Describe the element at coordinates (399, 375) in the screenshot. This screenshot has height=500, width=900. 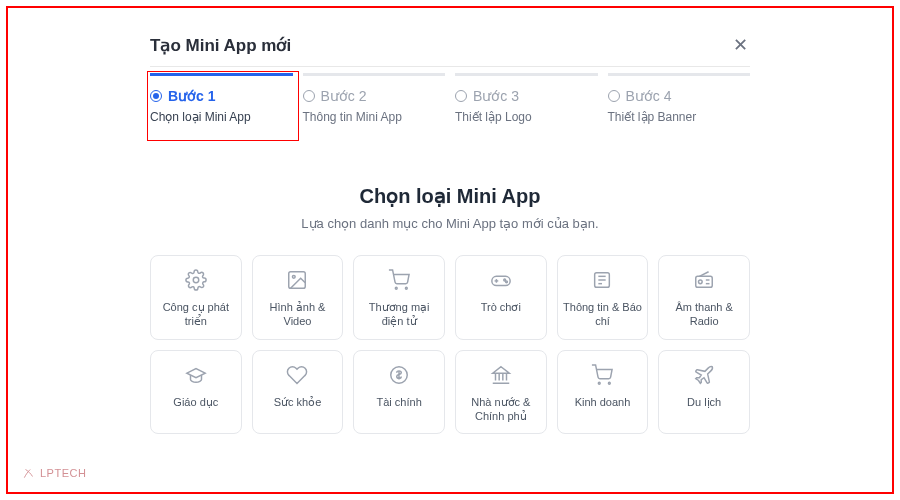
I see `dollar-icon` at that location.